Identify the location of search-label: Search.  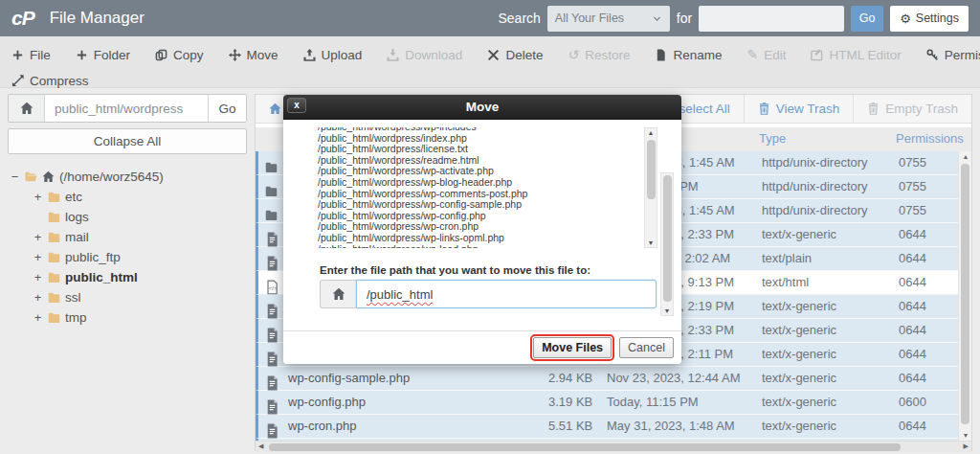
(519, 18).